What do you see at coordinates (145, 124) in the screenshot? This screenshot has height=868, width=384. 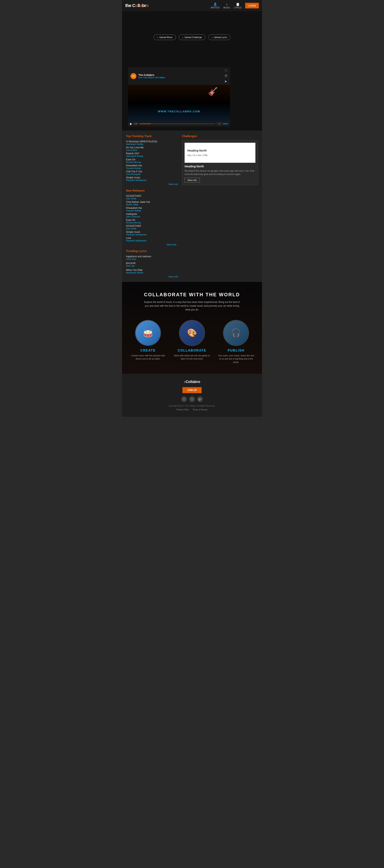 I see `progress-fill` at bounding box center [145, 124].